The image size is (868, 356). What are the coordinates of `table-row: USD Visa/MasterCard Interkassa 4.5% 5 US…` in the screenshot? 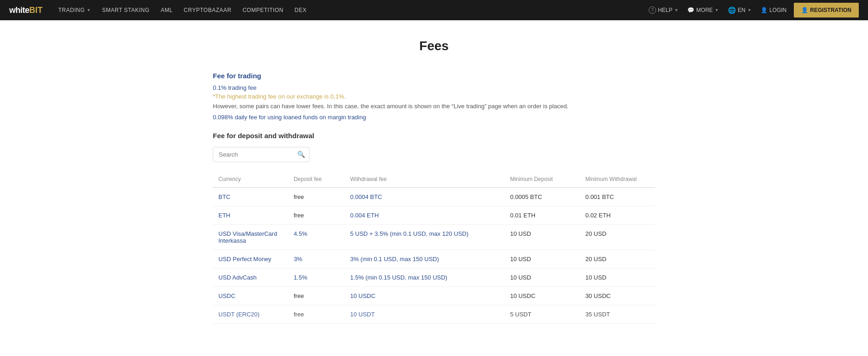 It's located at (434, 237).